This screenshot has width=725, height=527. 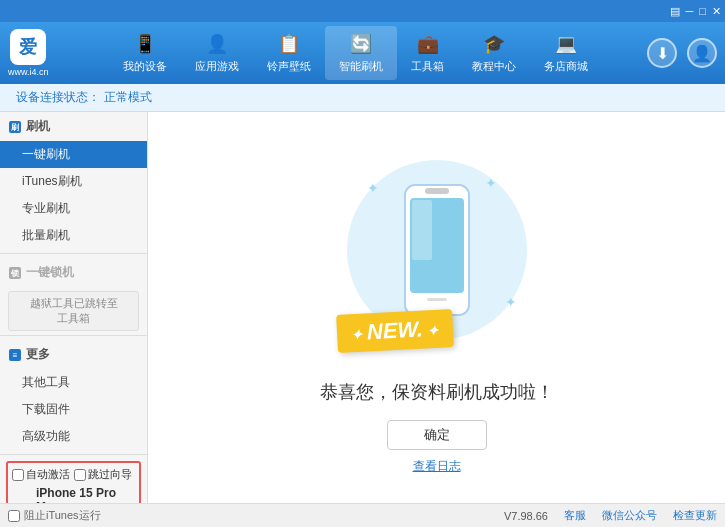 I want to click on sidebar-warning-box: 越狱工具已跳转至 工具箱, so click(x=74, y=311).